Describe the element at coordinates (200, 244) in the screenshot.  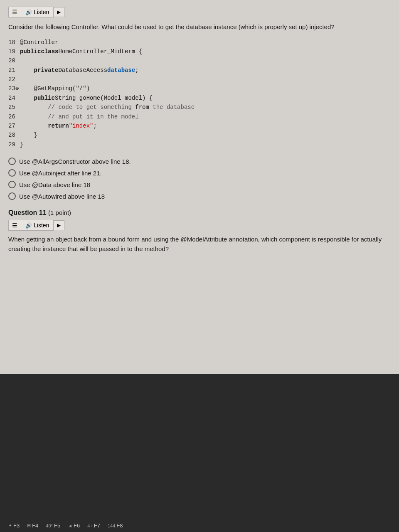
I see `question11-text: When getting an object back from a bound…` at that location.